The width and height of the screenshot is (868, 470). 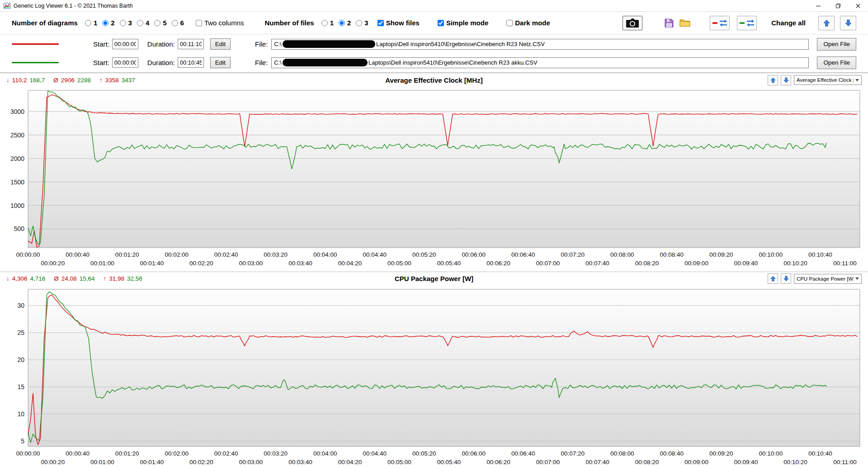 I want to click on diagrams-count-label: Number of diagrams, so click(x=45, y=23).